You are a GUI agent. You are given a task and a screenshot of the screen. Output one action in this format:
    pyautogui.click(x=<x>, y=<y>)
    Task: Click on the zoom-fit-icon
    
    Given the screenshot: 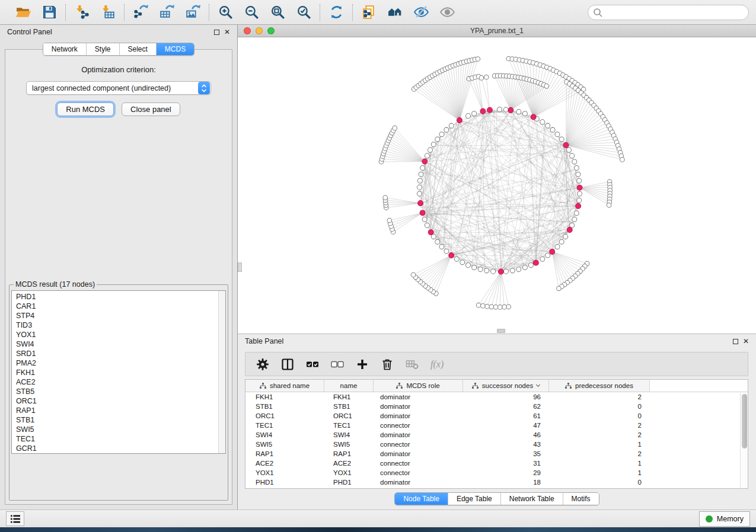 What is the action you would take?
    pyautogui.click(x=277, y=12)
    